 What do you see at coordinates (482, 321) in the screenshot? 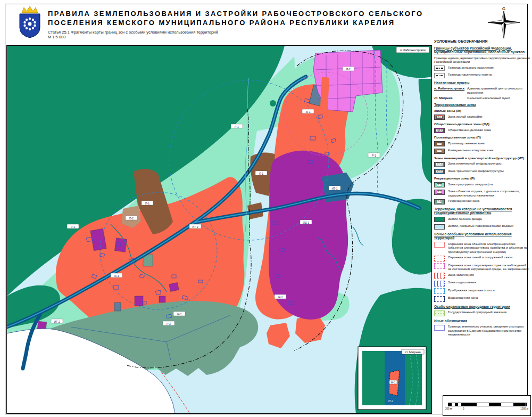
I see `legend-heading-other: Иные обозначения` at bounding box center [482, 321].